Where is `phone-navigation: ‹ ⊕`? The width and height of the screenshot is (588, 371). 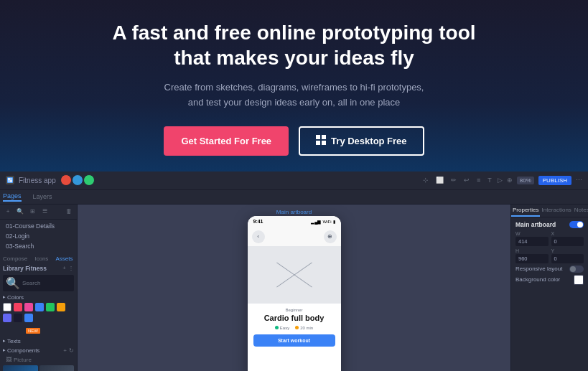
phone-navigation: ‹ ⊕ is located at coordinates (294, 237).